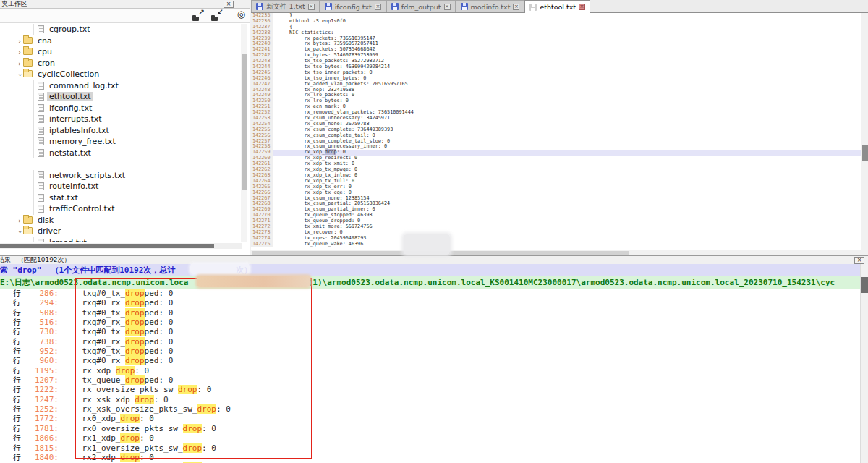  I want to click on tree-item-routeInfo.txt: routeInfo.txt, so click(121, 187).